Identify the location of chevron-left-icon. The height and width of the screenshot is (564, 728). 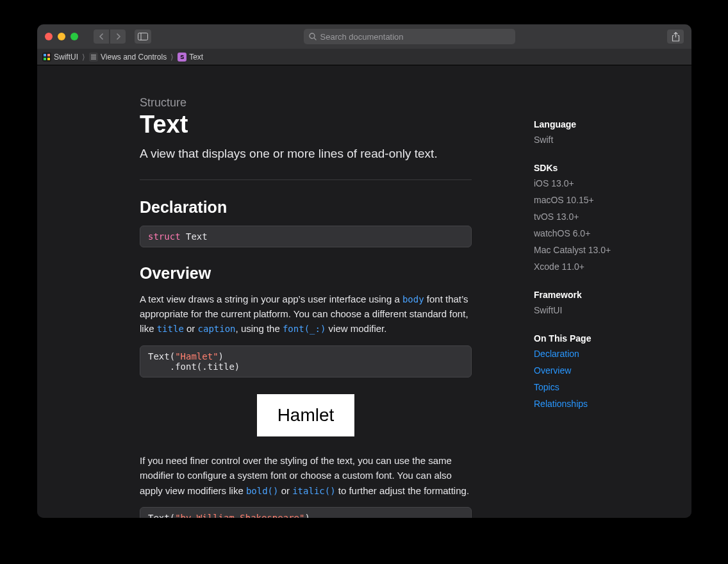
(101, 37).